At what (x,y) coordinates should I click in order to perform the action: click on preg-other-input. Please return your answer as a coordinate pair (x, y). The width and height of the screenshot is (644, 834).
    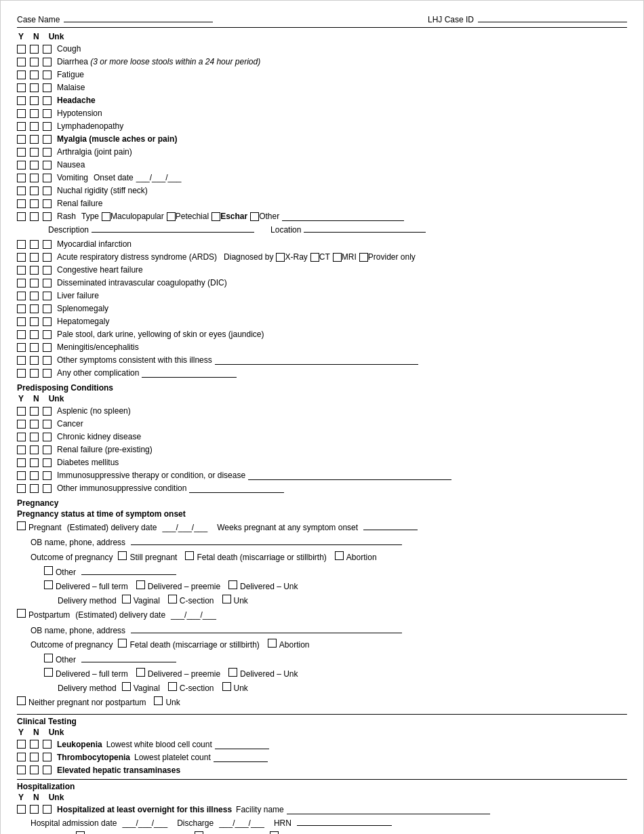
    Looking at the image, I should click on (129, 570).